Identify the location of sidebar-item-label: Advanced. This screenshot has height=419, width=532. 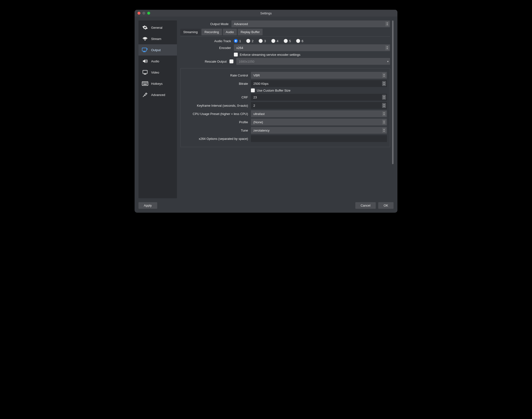
(158, 95).